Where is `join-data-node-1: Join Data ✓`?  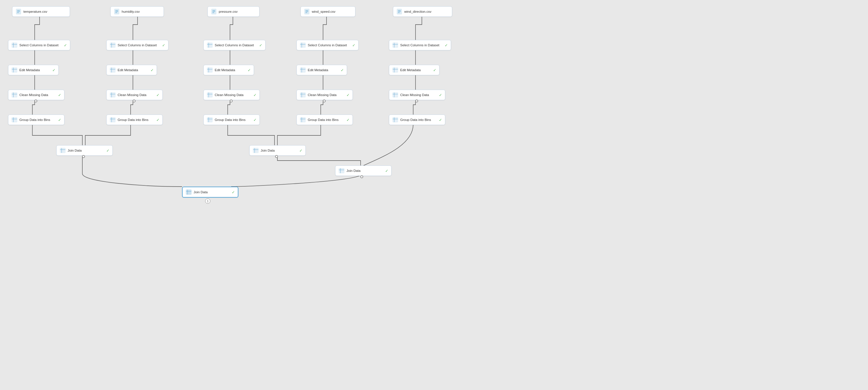
join-data-node-1: Join Data ✓ is located at coordinates (84, 150).